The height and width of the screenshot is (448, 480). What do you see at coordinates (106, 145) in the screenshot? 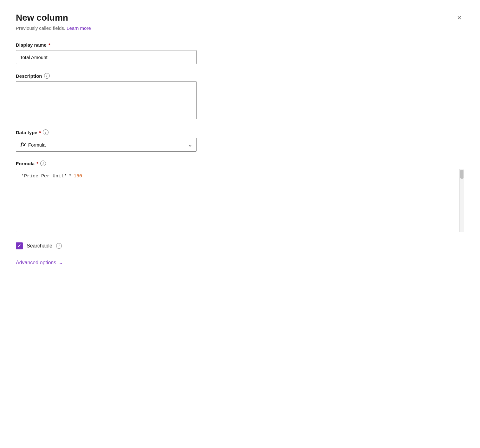
I see `data-type-select: ƒx Formula ⌄` at bounding box center [106, 145].